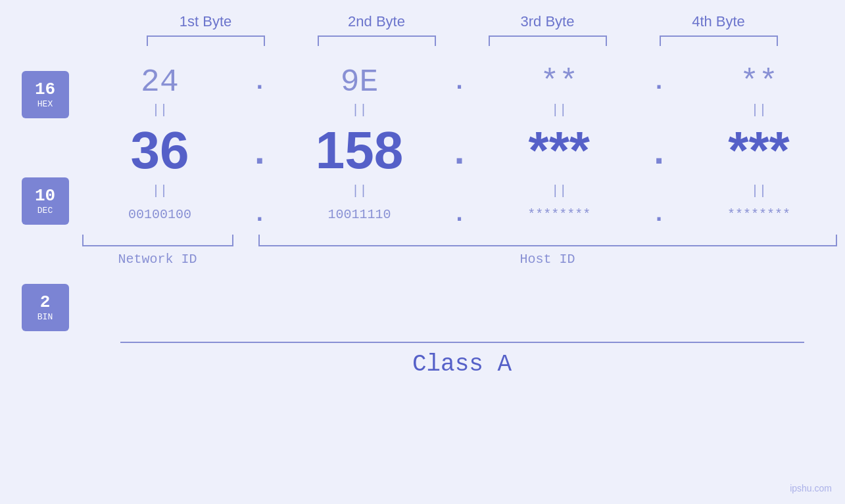 The height and width of the screenshot is (504, 845). Describe the element at coordinates (559, 214) in the screenshot. I see `bin-cell-3: ********` at that location.